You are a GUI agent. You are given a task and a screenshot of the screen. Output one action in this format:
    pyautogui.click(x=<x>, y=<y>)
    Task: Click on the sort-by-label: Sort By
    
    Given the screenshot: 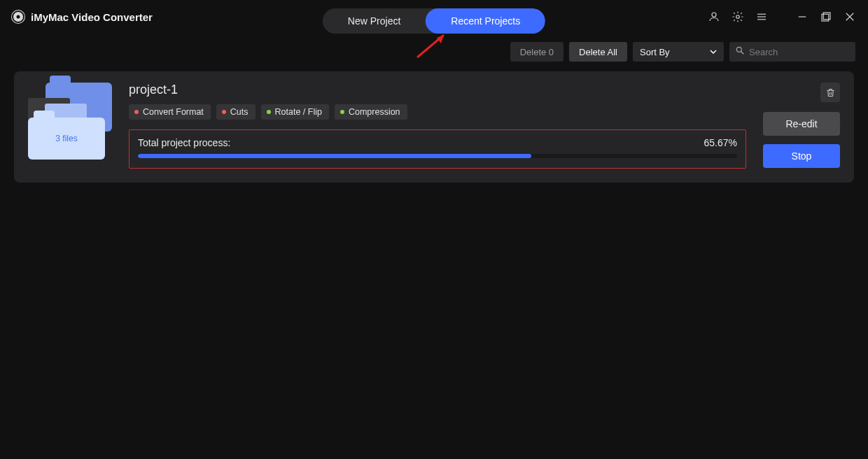 What is the action you would take?
    pyautogui.click(x=655, y=52)
    